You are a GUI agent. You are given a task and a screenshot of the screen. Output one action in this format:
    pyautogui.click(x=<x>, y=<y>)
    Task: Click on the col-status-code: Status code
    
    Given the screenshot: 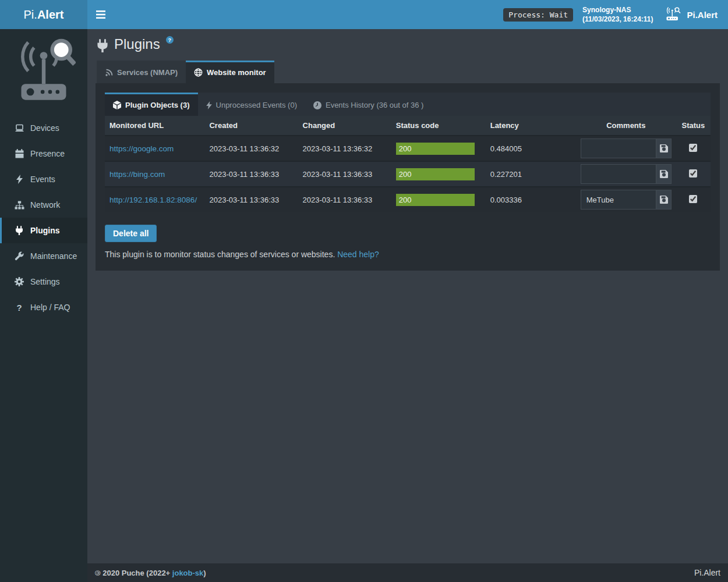 What is the action you would take?
    pyautogui.click(x=439, y=126)
    